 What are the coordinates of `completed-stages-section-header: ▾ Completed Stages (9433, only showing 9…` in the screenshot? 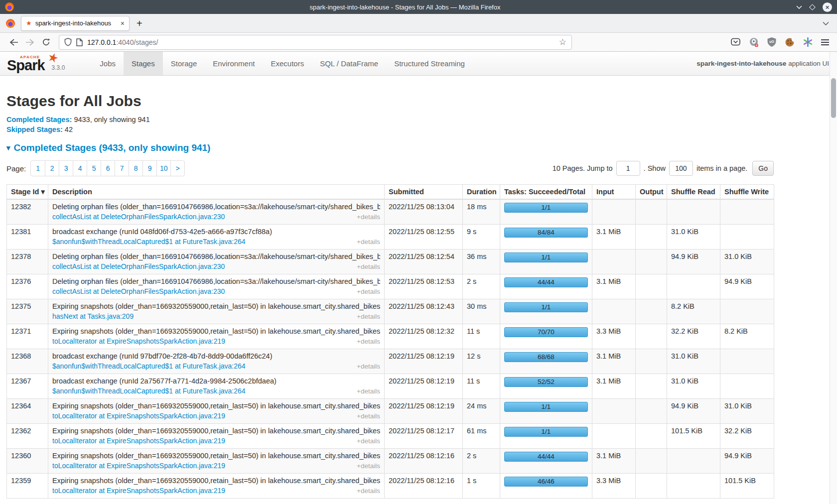 It's located at (421, 148).